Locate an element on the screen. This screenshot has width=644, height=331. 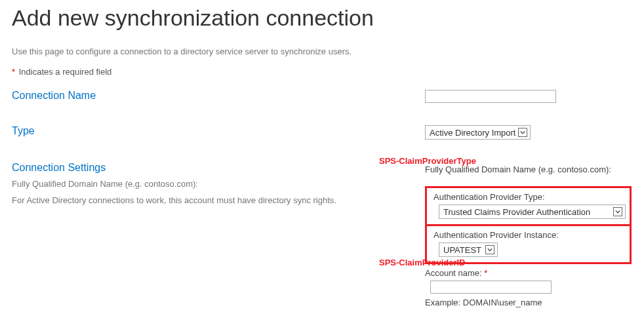
type-select: Active Directory Import is located at coordinates (477, 132).